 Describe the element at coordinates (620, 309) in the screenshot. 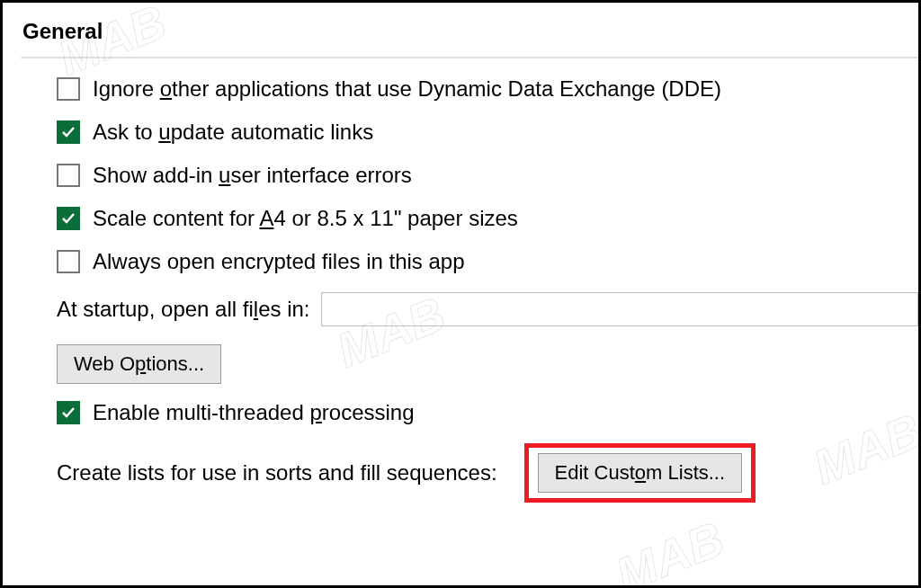

I see `startup-folder-input` at that location.